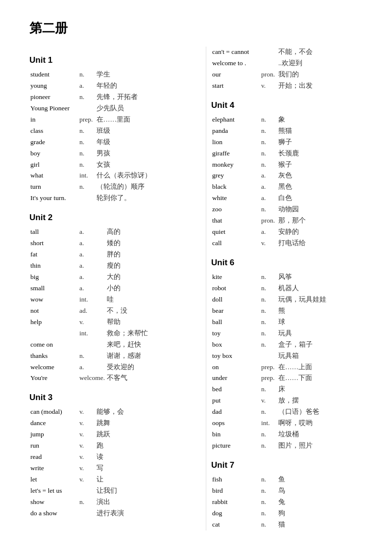 This screenshot has width=392, height=555. I want to click on word-cell: toy, so click(236, 333).